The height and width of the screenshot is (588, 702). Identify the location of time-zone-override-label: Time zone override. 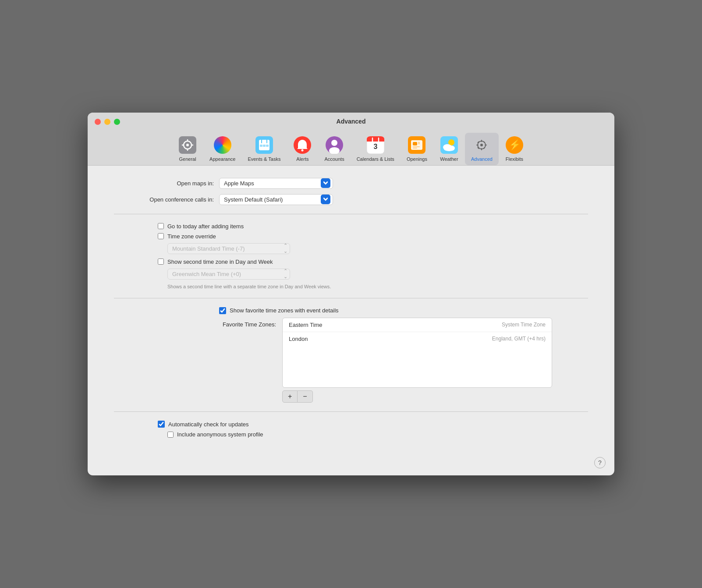
(192, 237).